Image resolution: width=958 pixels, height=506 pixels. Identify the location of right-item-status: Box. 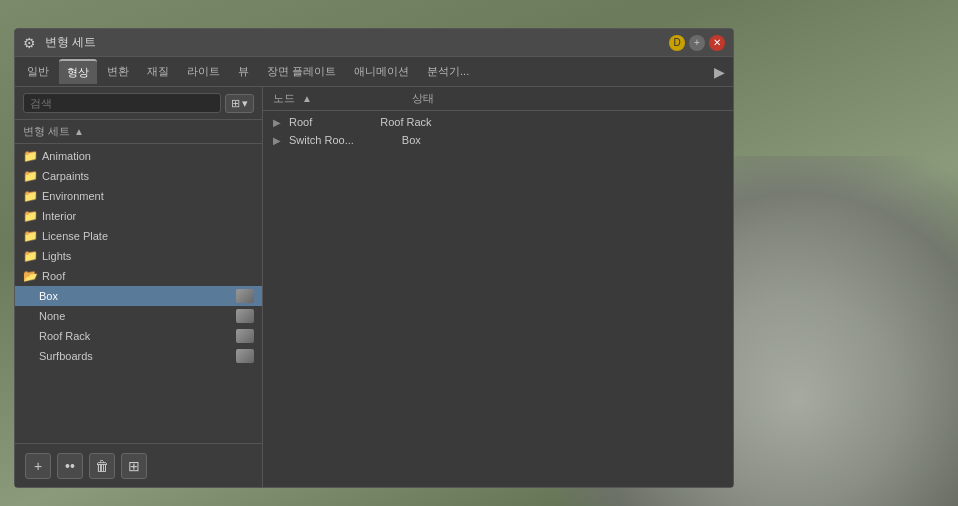
(412, 140).